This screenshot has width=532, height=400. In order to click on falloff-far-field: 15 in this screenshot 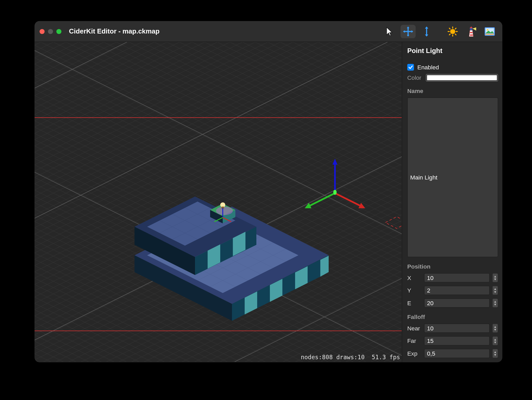, I will do `click(457, 341)`.